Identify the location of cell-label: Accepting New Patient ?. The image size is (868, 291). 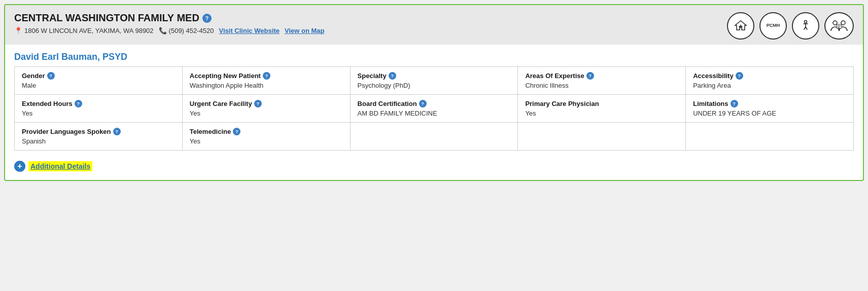
(266, 76).